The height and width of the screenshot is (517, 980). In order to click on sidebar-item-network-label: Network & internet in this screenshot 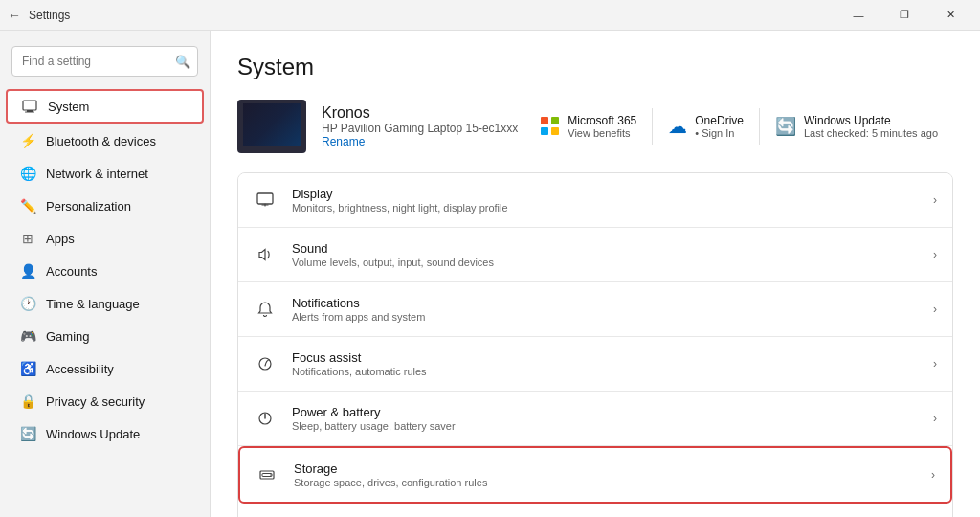, I will do `click(98, 174)`.